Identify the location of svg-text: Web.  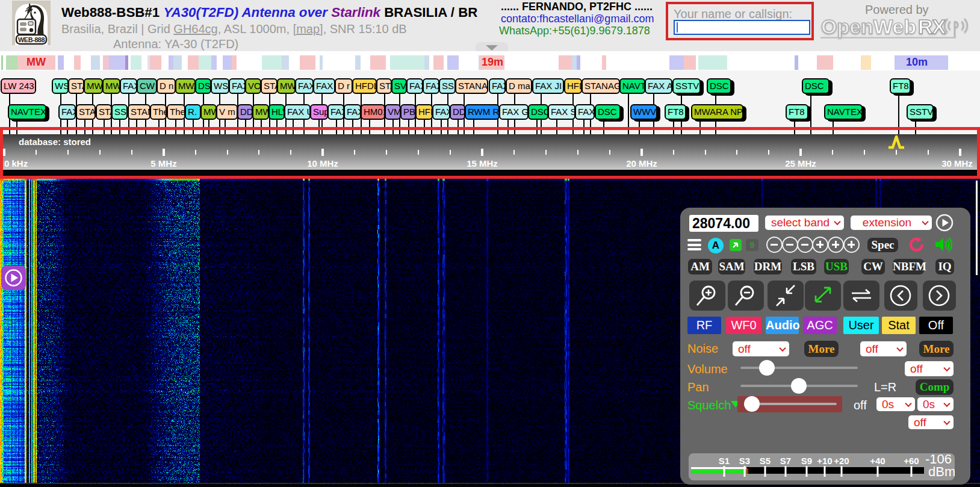
(895, 26).